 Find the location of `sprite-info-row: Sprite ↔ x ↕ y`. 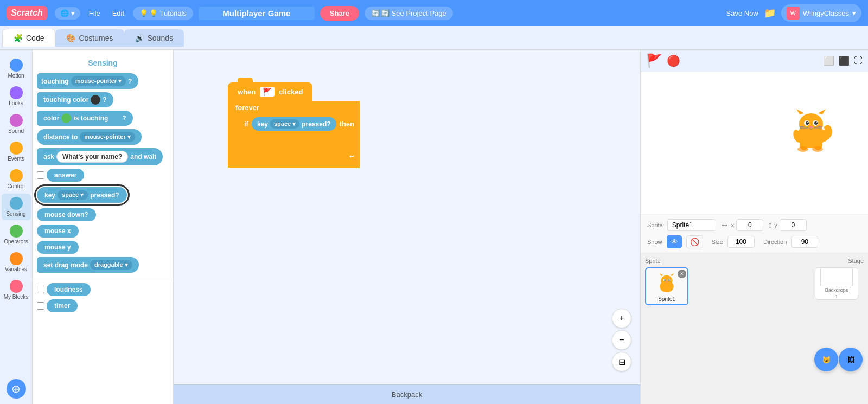

sprite-info-row: Sprite ↔ x ↕ y is located at coordinates (754, 225).